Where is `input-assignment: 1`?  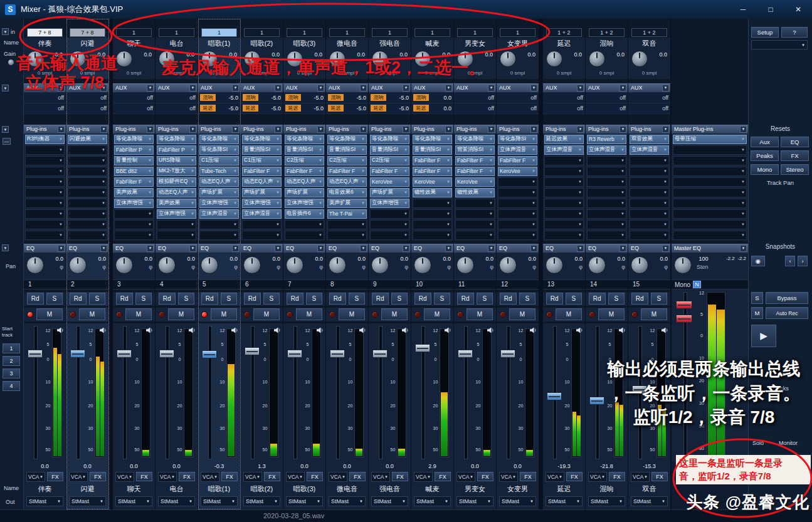
input-assignment: 1 is located at coordinates (433, 33).